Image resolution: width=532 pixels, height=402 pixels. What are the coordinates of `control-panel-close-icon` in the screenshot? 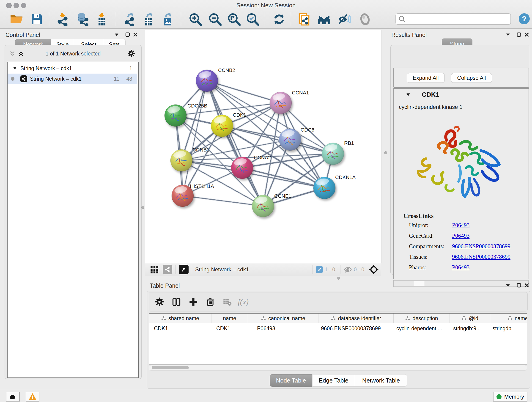 It's located at (135, 35).